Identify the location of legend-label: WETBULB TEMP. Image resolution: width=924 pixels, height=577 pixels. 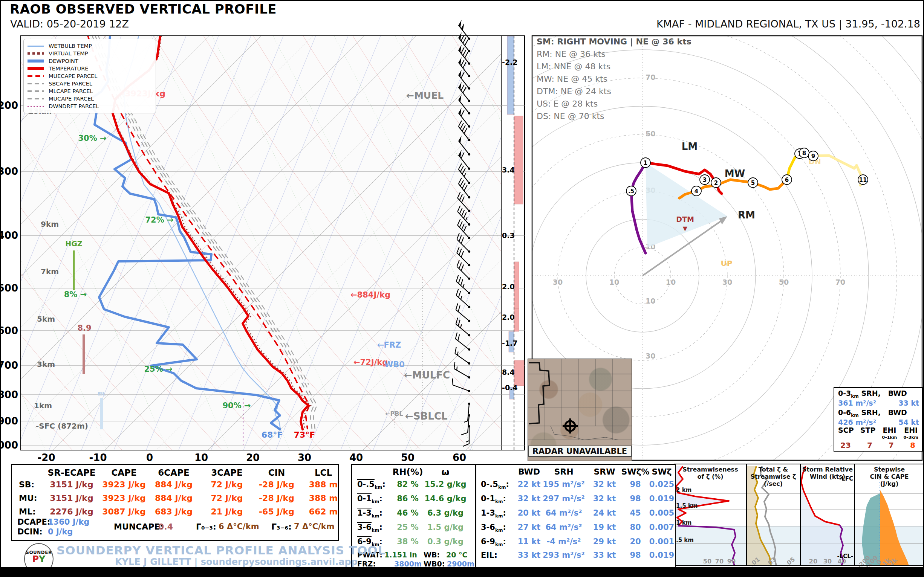
(70, 46).